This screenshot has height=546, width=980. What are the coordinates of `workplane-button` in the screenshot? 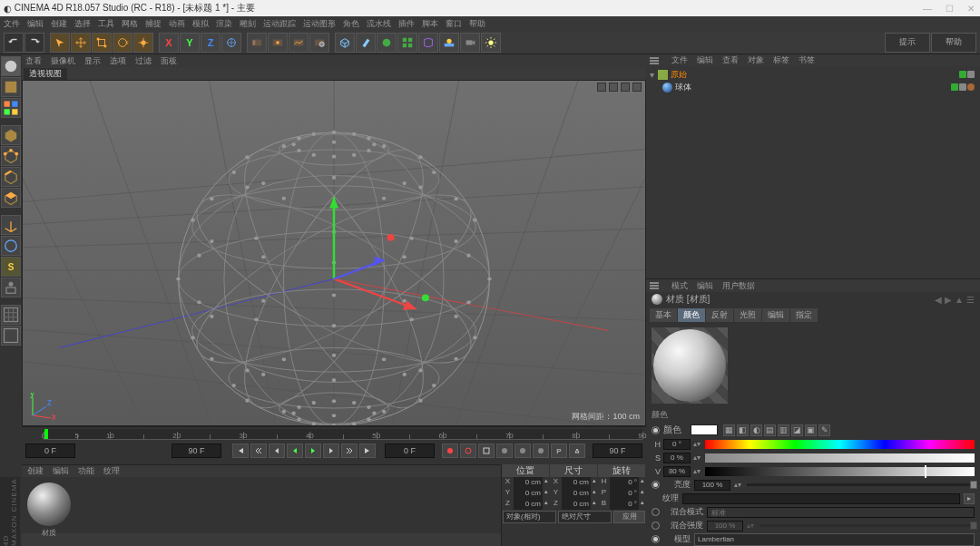 It's located at (11, 108).